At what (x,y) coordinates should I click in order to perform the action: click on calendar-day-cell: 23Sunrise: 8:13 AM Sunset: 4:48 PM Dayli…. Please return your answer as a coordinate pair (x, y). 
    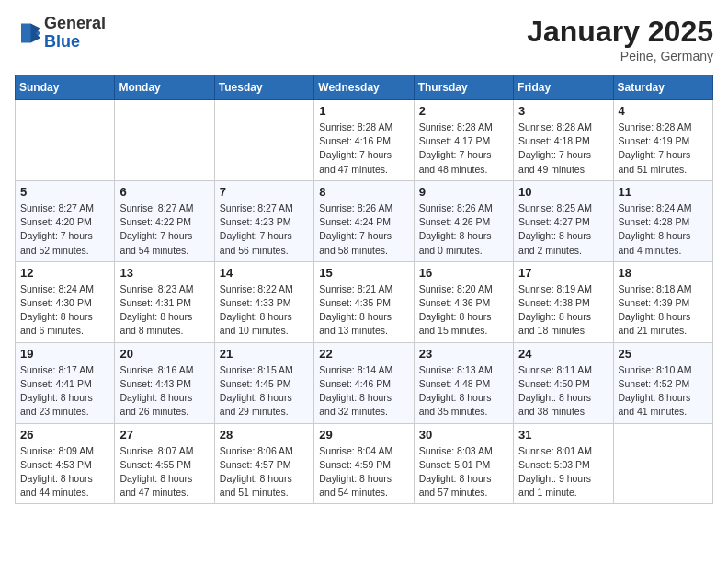
    Looking at the image, I should click on (463, 383).